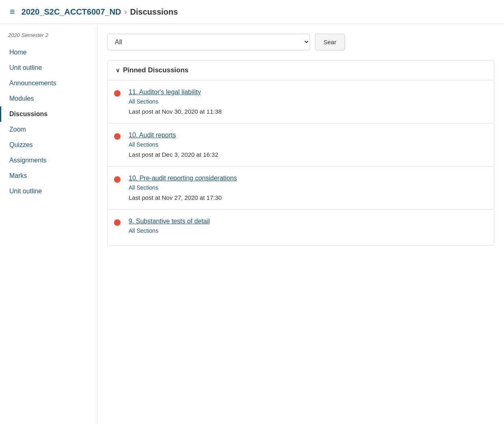 This screenshot has width=504, height=424. I want to click on discussion-last-post: Last post at Nov 30, 2020 at 11:38, so click(307, 111).